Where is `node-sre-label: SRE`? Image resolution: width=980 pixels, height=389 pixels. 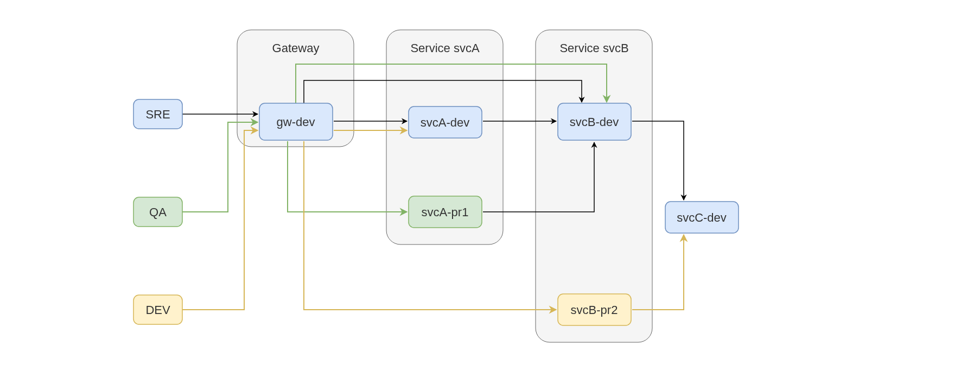
node-sre-label: SRE is located at coordinates (157, 114).